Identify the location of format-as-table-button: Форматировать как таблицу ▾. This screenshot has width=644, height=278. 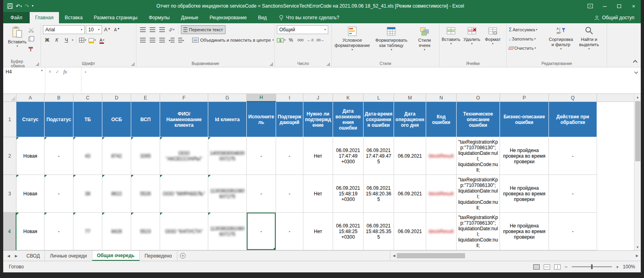
(392, 43).